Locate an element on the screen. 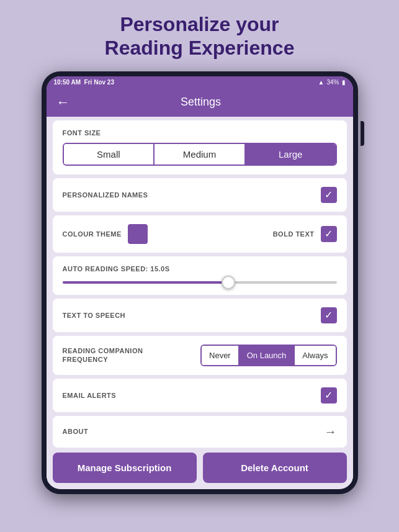  email-alerts-label: EMAIL ALERTS is located at coordinates (89, 395).